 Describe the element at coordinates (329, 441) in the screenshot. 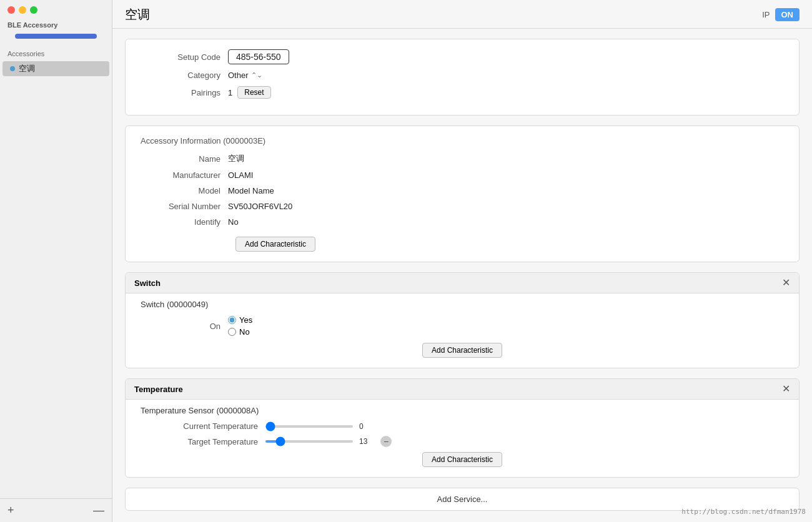

I see `target-temp-slider-wrap: 13 −` at that location.